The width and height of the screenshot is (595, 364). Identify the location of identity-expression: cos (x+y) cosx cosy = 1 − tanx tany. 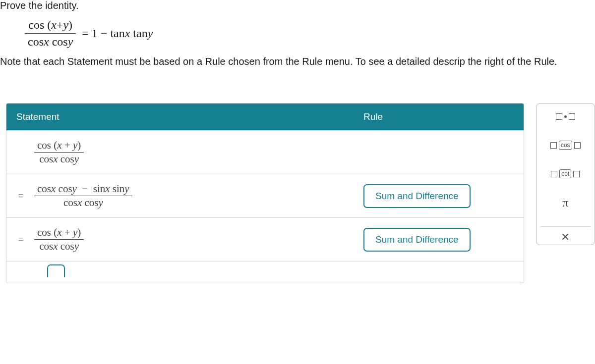
(298, 35).